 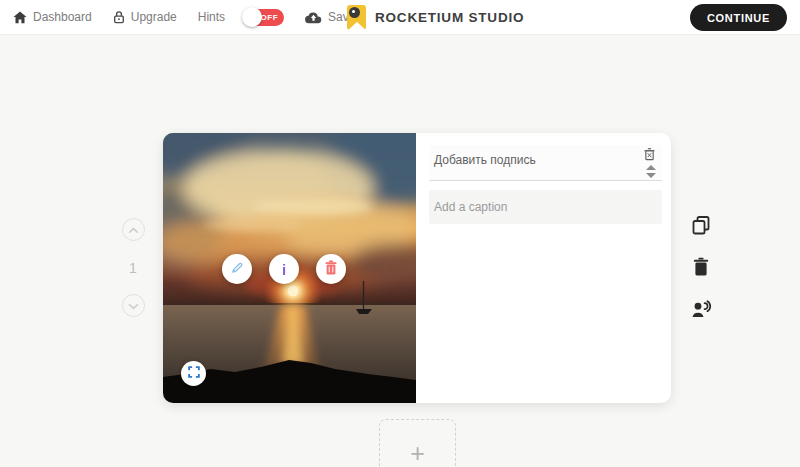 What do you see at coordinates (314, 18) in the screenshot?
I see `cloud-upload-icon` at bounding box center [314, 18].